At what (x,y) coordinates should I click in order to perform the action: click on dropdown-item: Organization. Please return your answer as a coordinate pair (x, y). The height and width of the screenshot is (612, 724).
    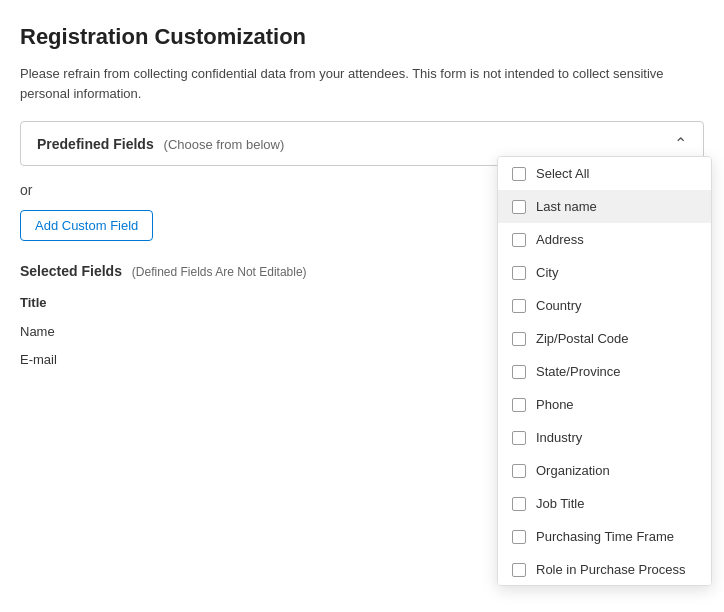
    Looking at the image, I should click on (604, 470).